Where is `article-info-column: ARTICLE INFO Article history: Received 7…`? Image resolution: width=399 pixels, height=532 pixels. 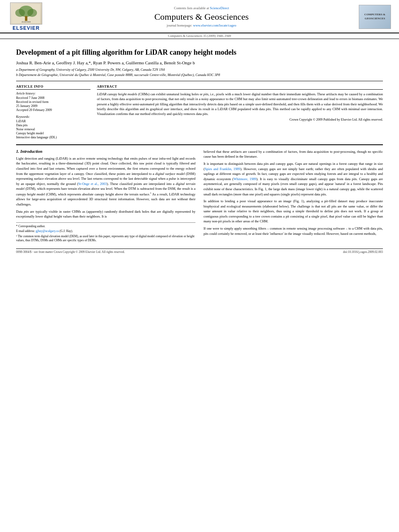 article-info-column: ARTICLE INFO Article history: Received 7… is located at coordinates (53, 112).